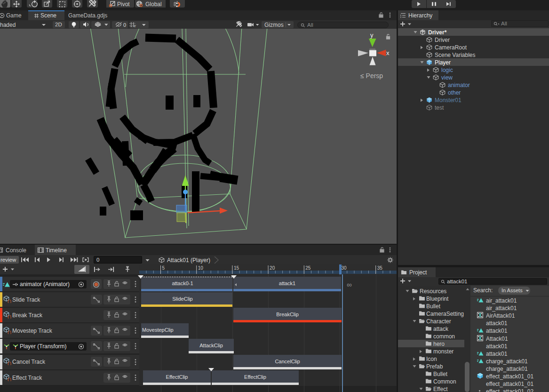 Image resolution: width=549 pixels, height=392 pixels. What do you see at coordinates (372, 35) in the screenshot?
I see `svg-text: y` at bounding box center [372, 35].